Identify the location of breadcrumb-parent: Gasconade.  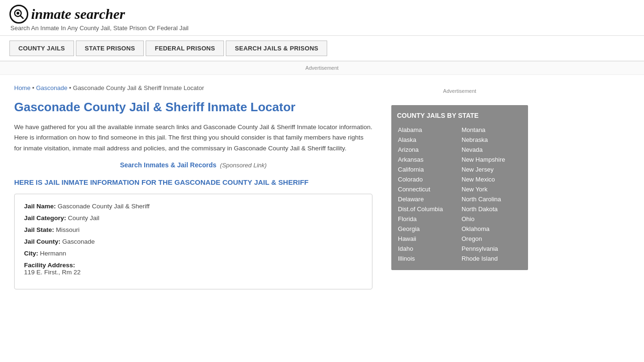
(52, 88).